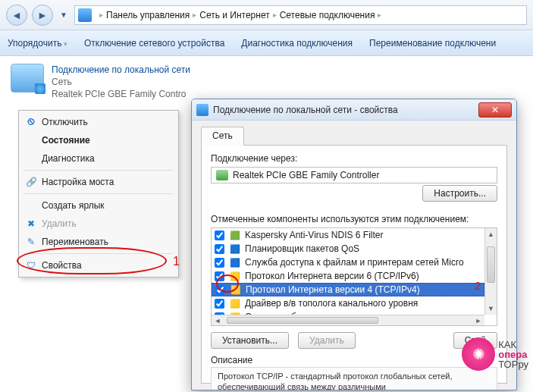  I want to click on adapter-field: Realtek PCIe GBE Family Controller, so click(354, 175).